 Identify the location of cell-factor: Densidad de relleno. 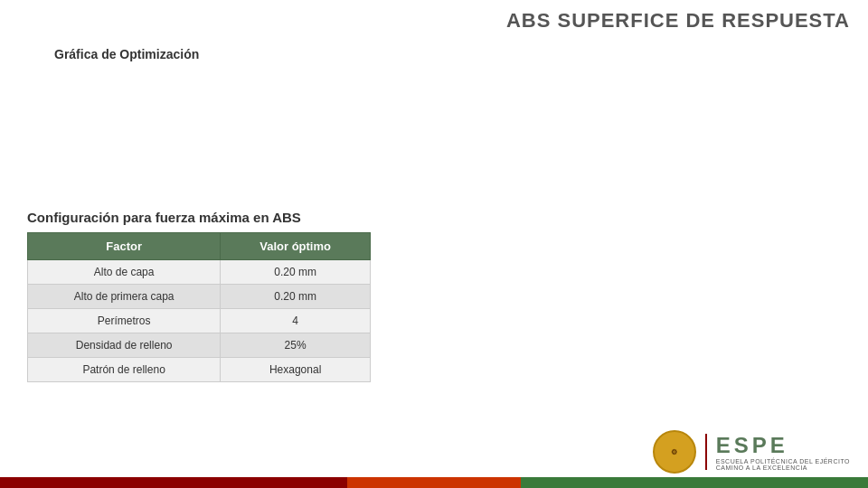
(125, 345).